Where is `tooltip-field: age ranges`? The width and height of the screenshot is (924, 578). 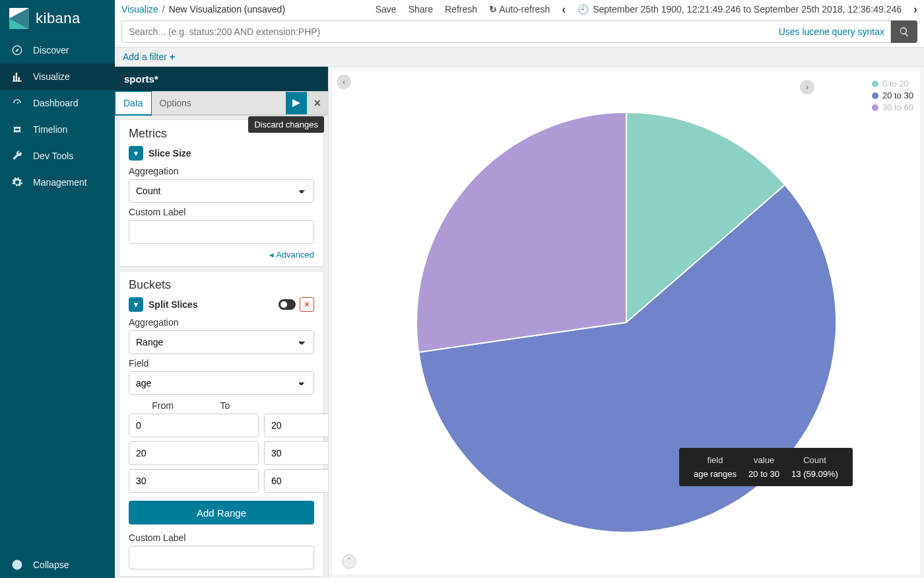 tooltip-field: age ranges is located at coordinates (715, 474).